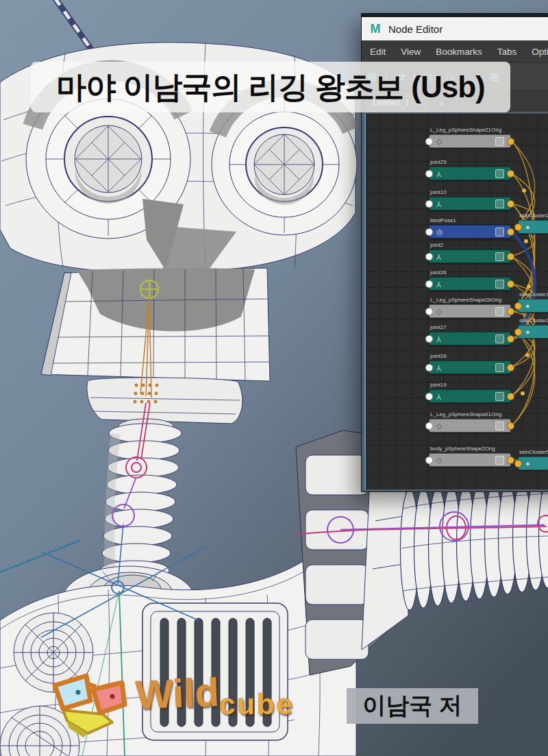  What do you see at coordinates (459, 52) in the screenshot?
I see `menu-bookmarks: Bookmarks` at bounding box center [459, 52].